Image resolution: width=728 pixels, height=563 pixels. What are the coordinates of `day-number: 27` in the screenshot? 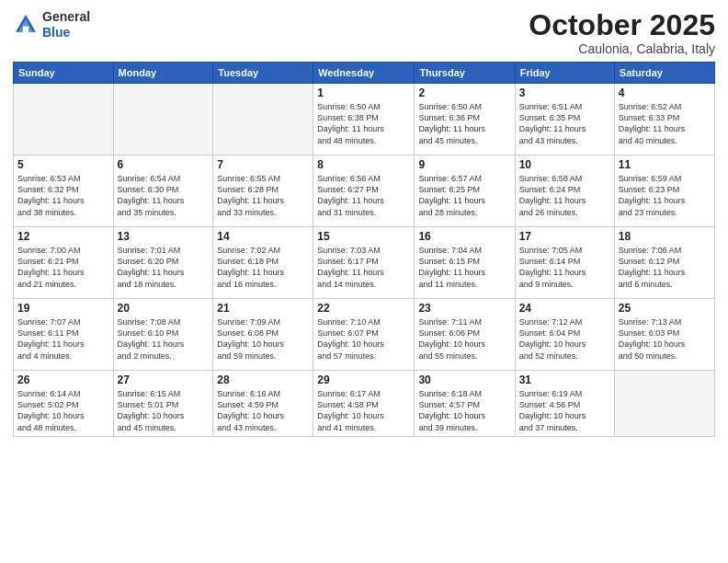 It's located at (164, 380).